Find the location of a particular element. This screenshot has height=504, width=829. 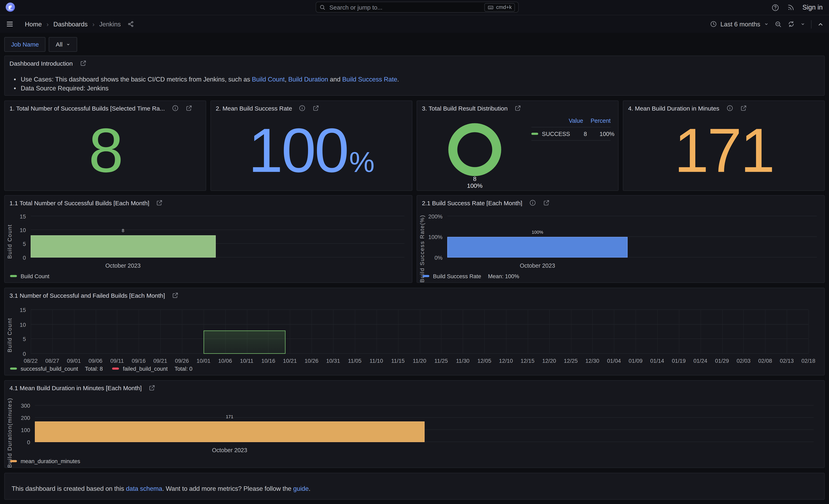

y-tick-label: 15 is located at coordinates (23, 216).